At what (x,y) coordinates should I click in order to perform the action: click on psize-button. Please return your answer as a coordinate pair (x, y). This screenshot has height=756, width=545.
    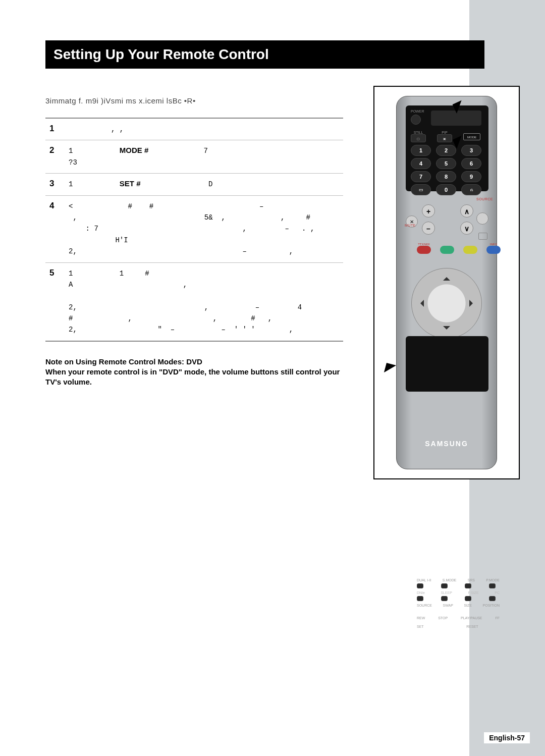
    Looking at the image, I should click on (468, 599).